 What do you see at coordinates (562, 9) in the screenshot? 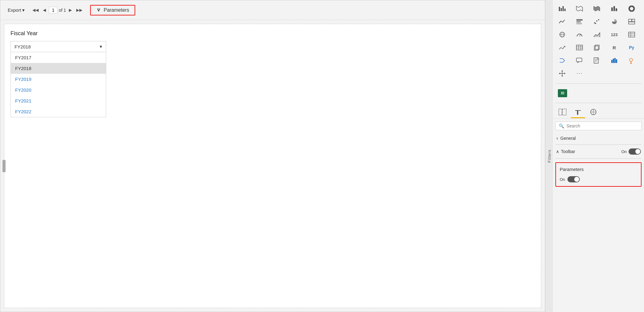
I see `viz-icon-bargroup` at bounding box center [562, 9].